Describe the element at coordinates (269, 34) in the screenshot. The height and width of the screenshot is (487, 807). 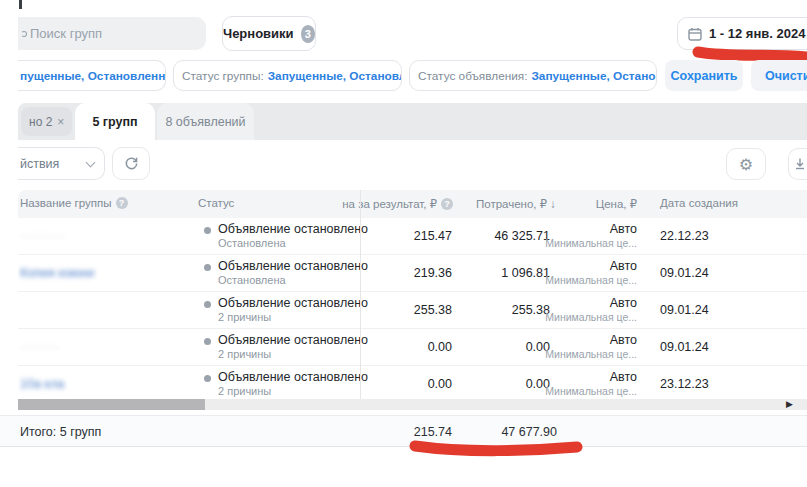
I see `drafts-button: Черновики 3` at that location.